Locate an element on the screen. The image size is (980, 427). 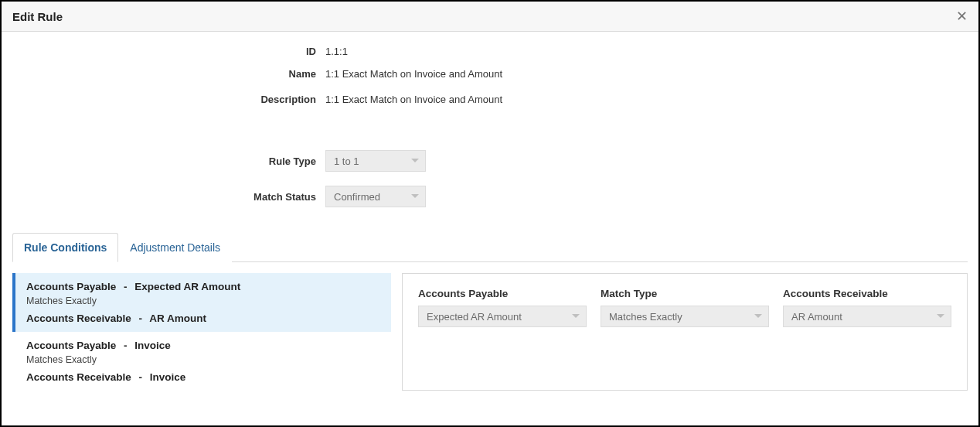
detail-ap-value: Expected AR Amount is located at coordinates (475, 317).